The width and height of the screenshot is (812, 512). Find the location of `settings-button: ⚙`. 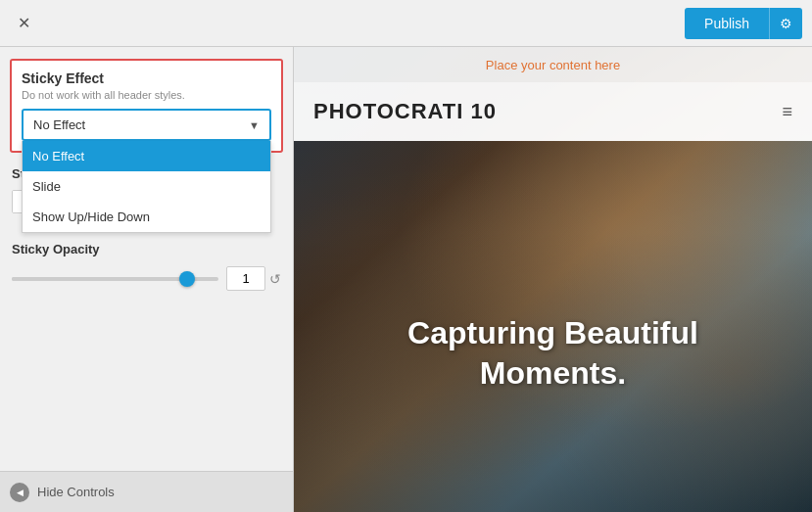

settings-button: ⚙ is located at coordinates (786, 23).